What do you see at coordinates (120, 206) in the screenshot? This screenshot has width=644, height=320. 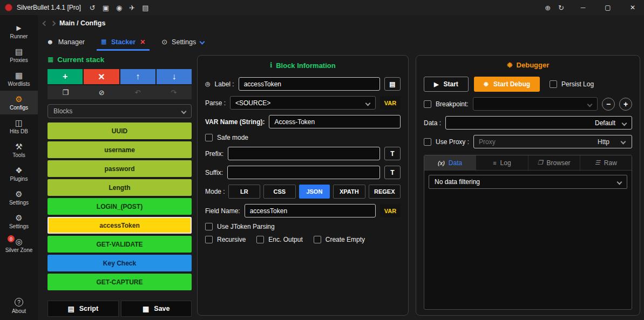 I see `block-item: LOGIN_(POST)` at bounding box center [120, 206].